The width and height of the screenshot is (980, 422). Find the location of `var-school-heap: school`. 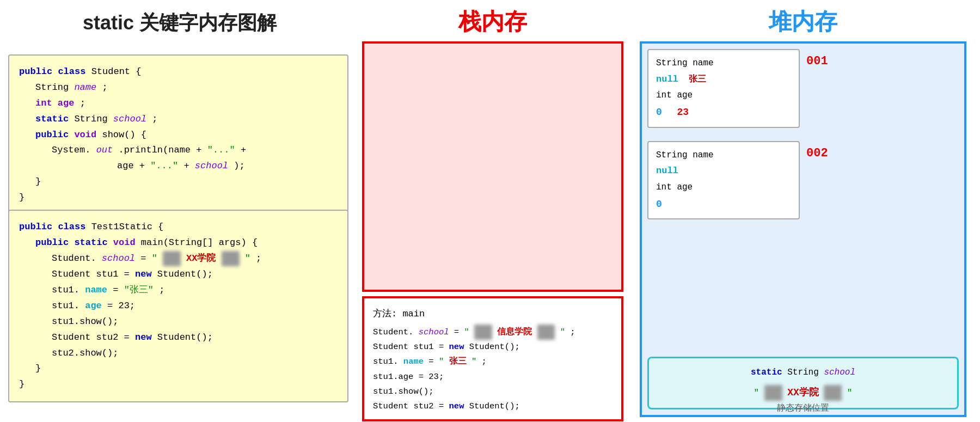

var-school-heap: school is located at coordinates (840, 372).